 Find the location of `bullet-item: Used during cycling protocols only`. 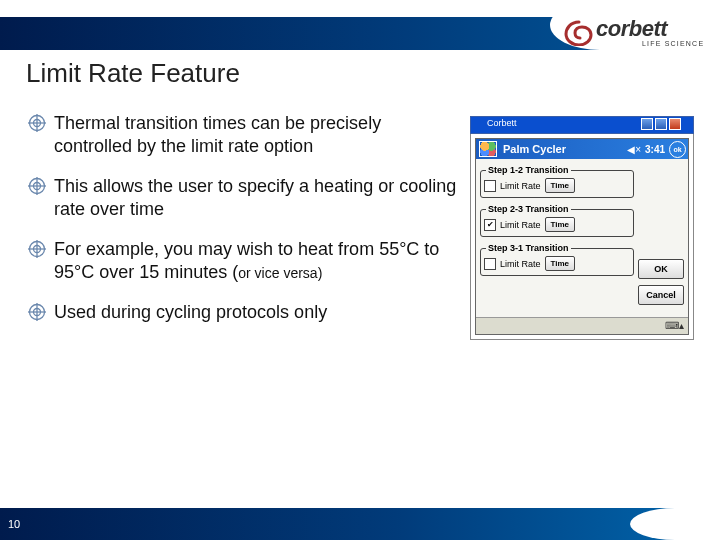

bullet-item: Used during cycling protocols only is located at coordinates (243, 312).